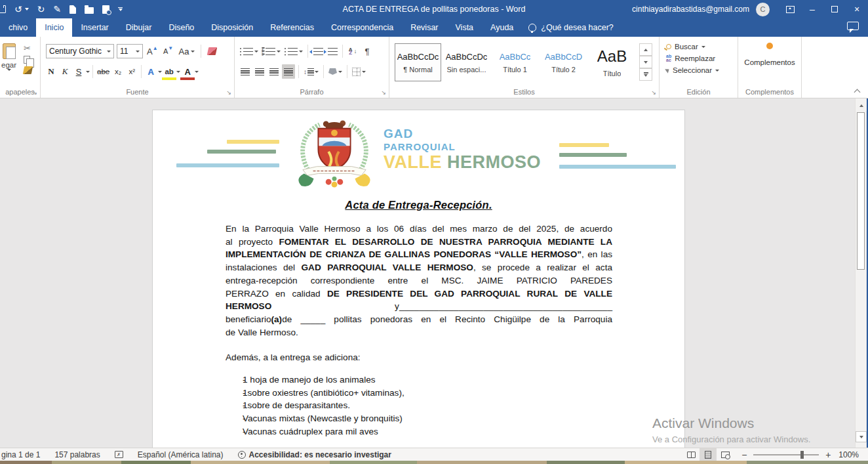 Image resolution: width=868 pixels, height=464 pixels. What do you see at coordinates (790, 9) in the screenshot?
I see `ribbon-display-options-icon` at bounding box center [790, 9].